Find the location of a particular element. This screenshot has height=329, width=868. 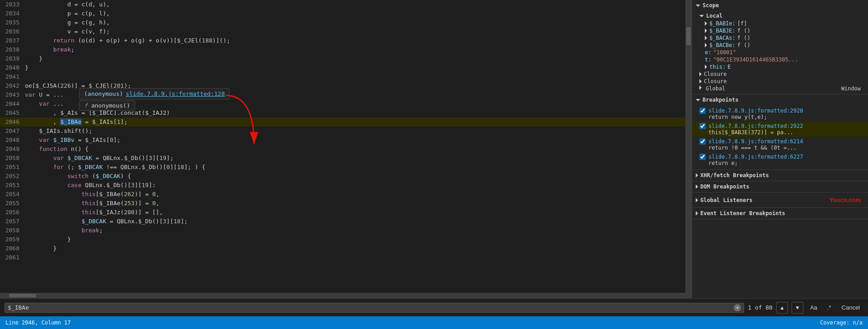

tooltip-label: (anonymous) is located at coordinates (104, 94).